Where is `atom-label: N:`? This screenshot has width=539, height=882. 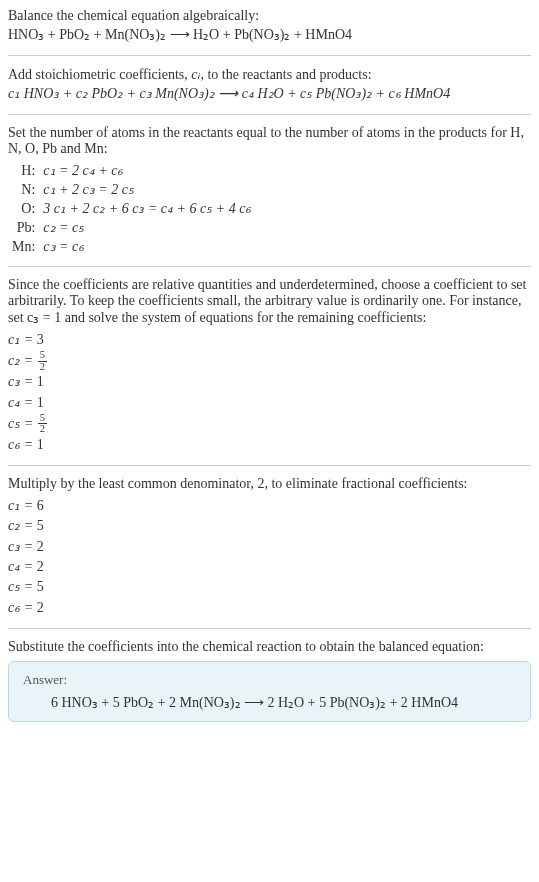
atom-label: N: is located at coordinates (24, 190).